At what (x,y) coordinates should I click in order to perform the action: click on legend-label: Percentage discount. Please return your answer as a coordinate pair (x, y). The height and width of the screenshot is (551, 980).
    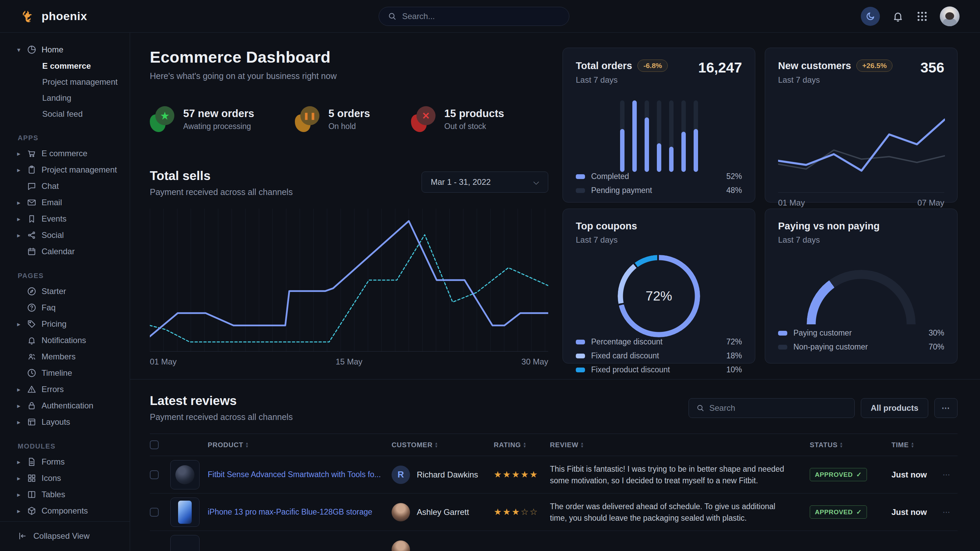
    Looking at the image, I should click on (627, 342).